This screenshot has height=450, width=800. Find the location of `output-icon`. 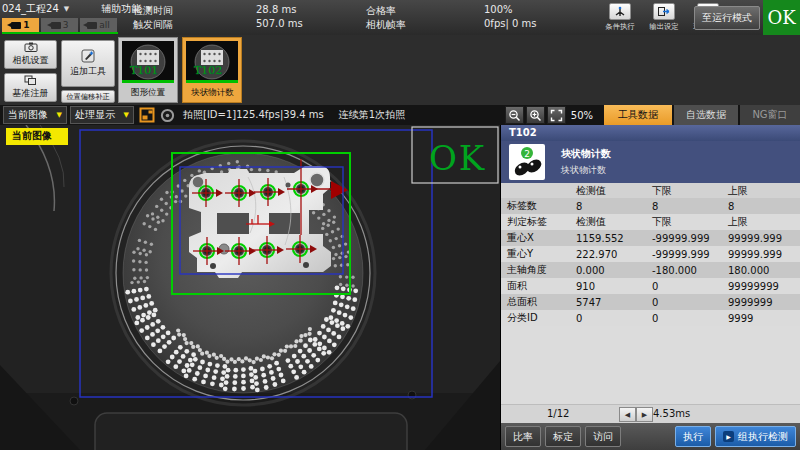

output-icon is located at coordinates (664, 12).